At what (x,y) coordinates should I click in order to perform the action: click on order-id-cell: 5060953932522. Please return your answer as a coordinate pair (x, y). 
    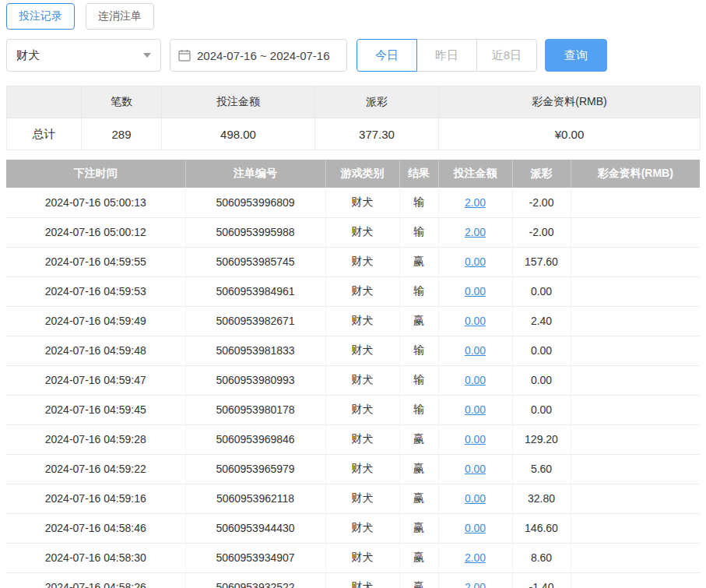
    Looking at the image, I should click on (255, 580).